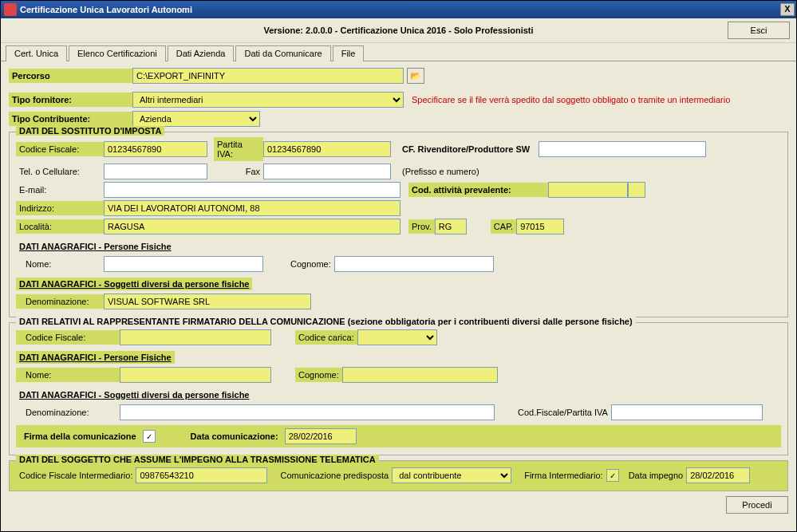 The width and height of the screenshot is (797, 532). What do you see at coordinates (319, 375) in the screenshot?
I see `rapp-cognome-label: Cognome:` at bounding box center [319, 375].